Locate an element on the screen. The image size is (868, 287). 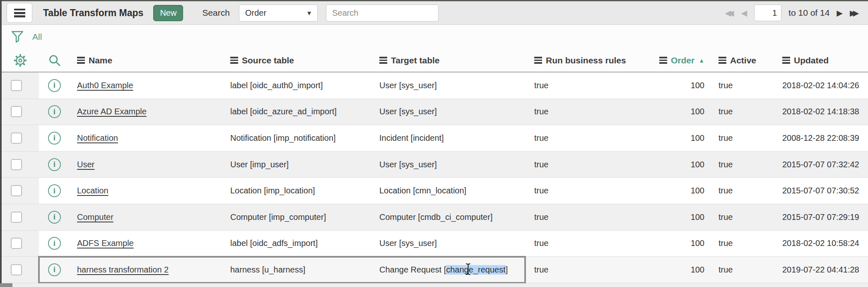
personalize-list-gear-button is located at coordinates (20, 60).